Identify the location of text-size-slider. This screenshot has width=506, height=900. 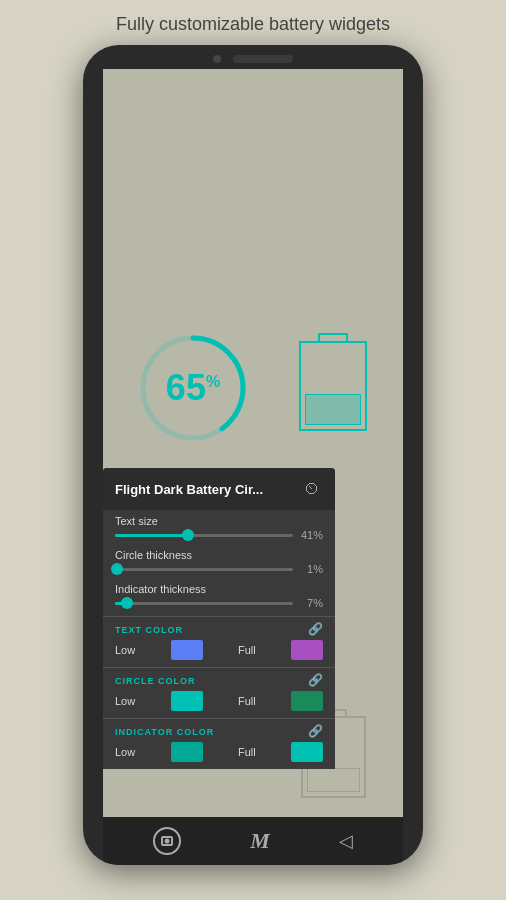
(204, 536).